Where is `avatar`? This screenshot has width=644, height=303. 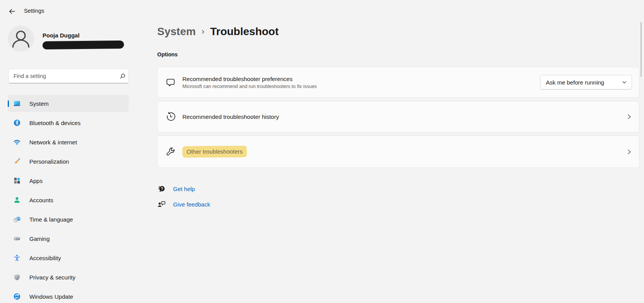
avatar is located at coordinates (21, 39).